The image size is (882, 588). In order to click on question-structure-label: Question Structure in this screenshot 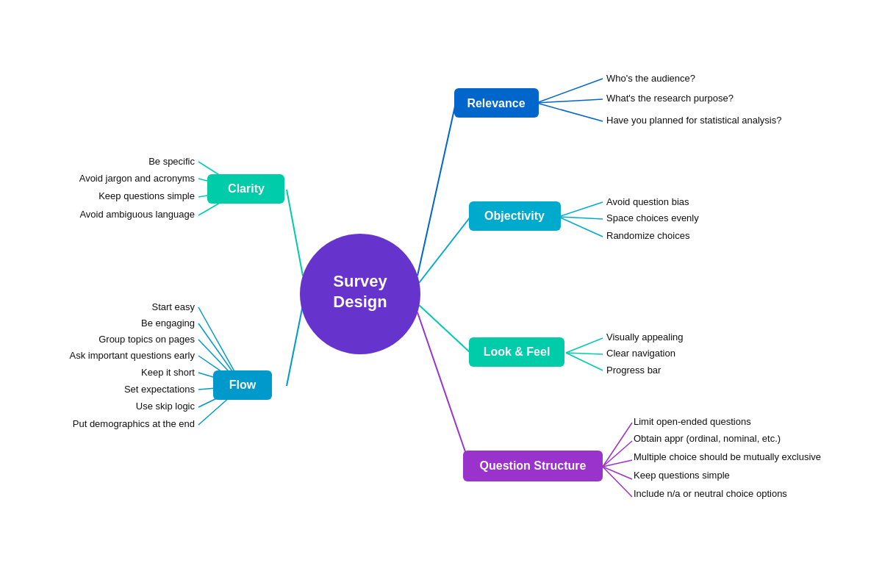, I will do `click(534, 466)`.